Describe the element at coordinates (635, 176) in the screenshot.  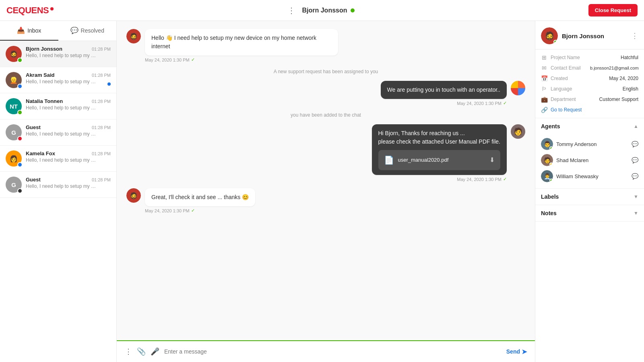
I see `agent-message-icon-william: 💬` at that location.